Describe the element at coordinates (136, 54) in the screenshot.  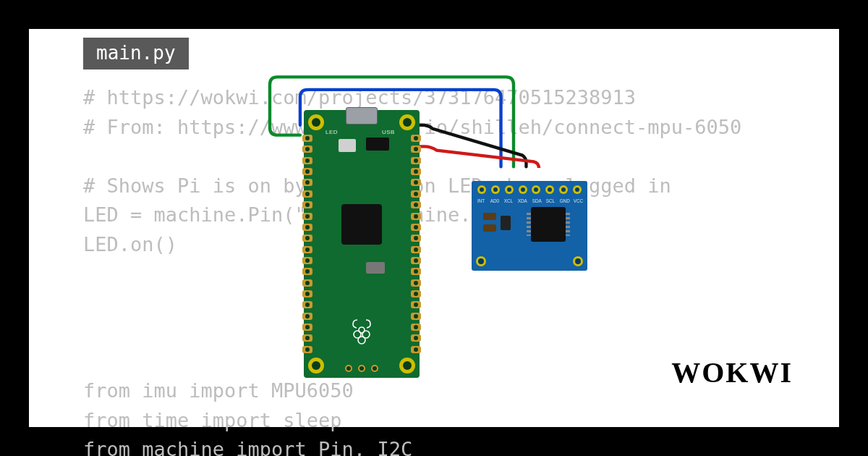
I see `file-tab: main.py` at that location.